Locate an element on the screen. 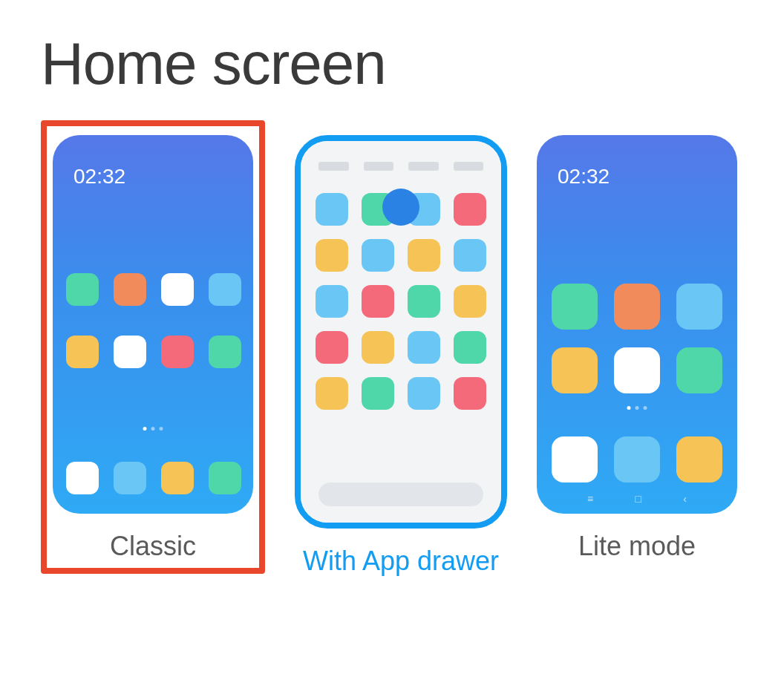  lite-dock is located at coordinates (637, 459).